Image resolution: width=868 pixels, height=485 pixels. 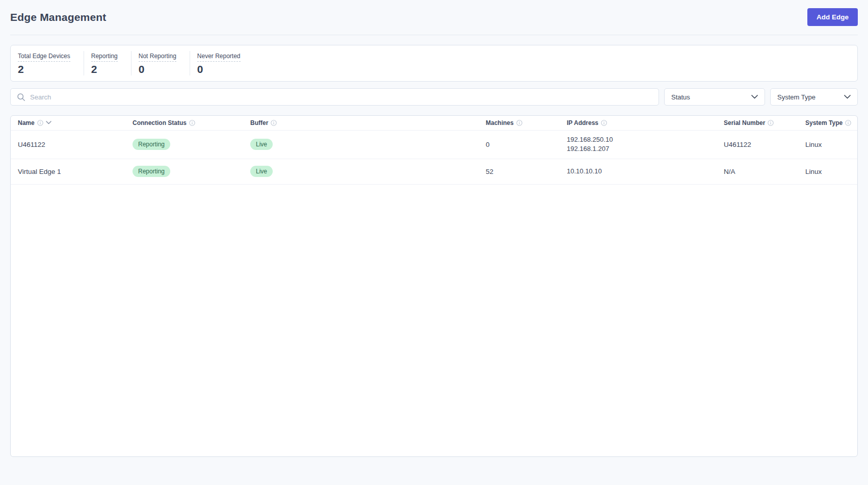 I want to click on column-header-serial-number: Serial Number, so click(x=757, y=123).